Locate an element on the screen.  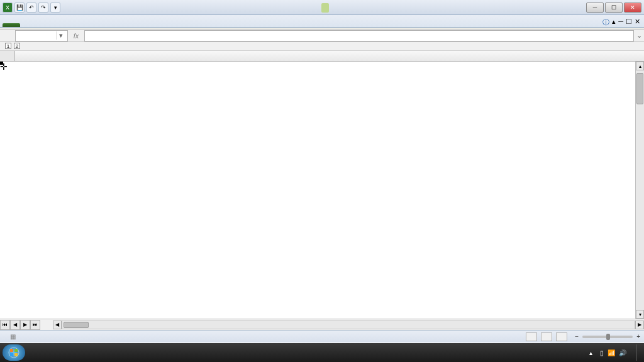
horizontal-scrollbar: ◀ ▶ is located at coordinates (348, 325).